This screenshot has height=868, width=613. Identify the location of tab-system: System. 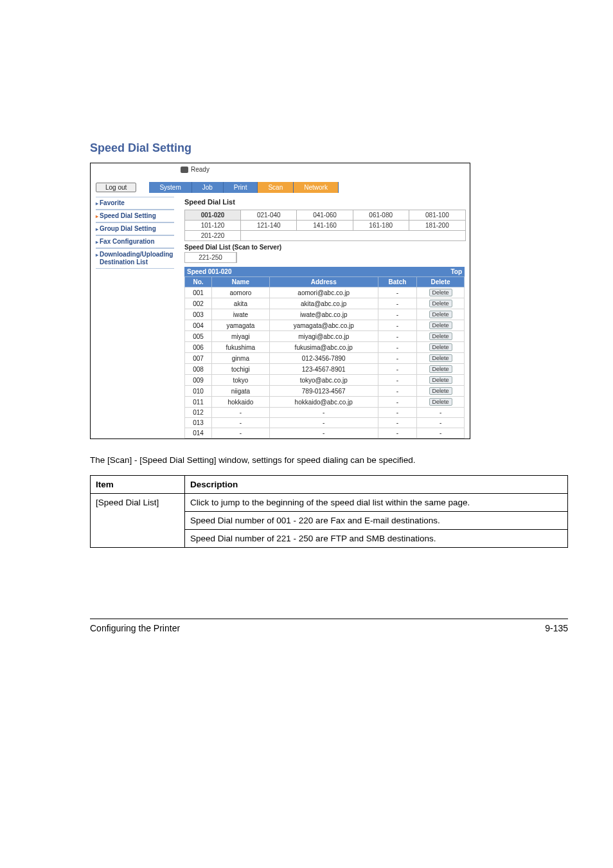
(170, 188).